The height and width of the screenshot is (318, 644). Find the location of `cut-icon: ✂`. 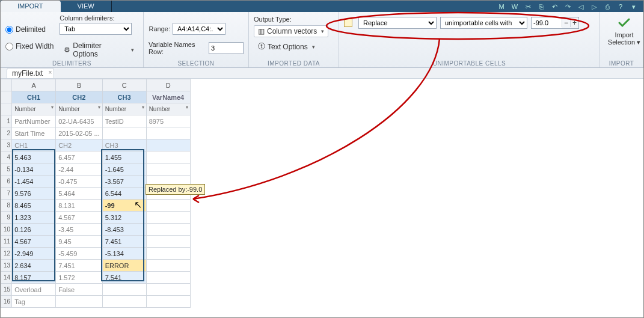

cut-icon: ✂ is located at coordinates (528, 7).